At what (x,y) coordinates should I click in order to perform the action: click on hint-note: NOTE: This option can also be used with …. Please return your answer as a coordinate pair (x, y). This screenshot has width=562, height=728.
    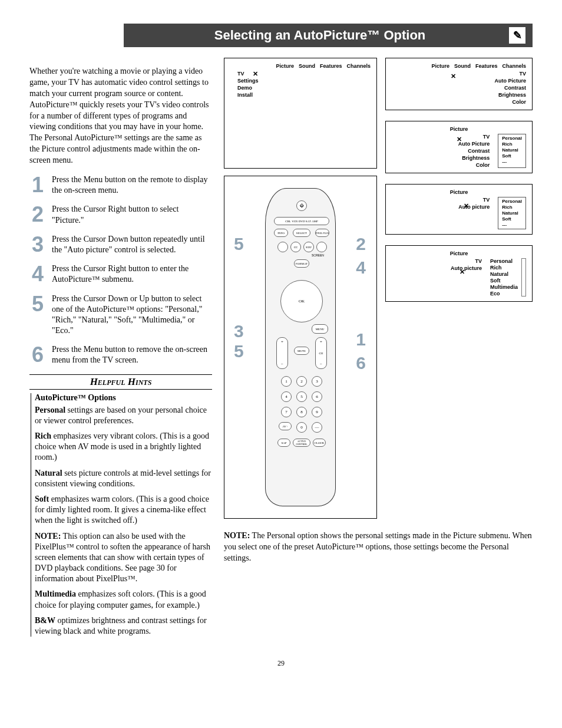
    Looking at the image, I should click on (124, 558).